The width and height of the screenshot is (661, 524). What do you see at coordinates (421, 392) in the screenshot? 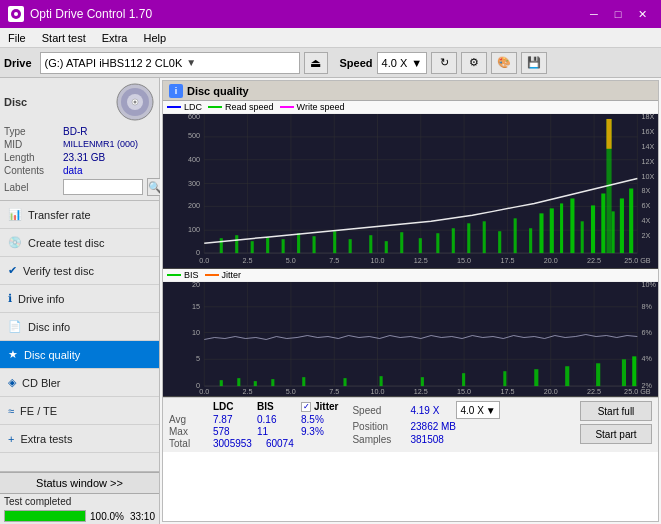
I see `svg-text: 12.5` at bounding box center [421, 392].